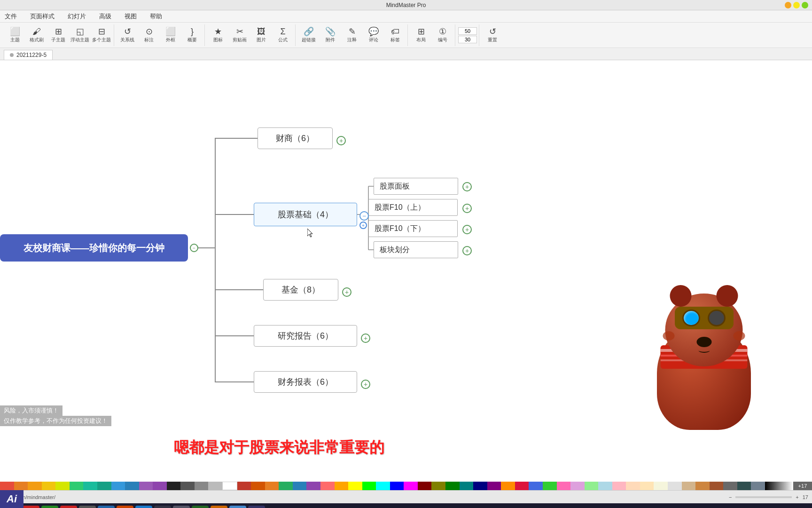 Image resolution: width=812 pixels, height=508 pixels. Describe the element at coordinates (192, 35) in the screenshot. I see `summary-btn: } 概要` at that location.